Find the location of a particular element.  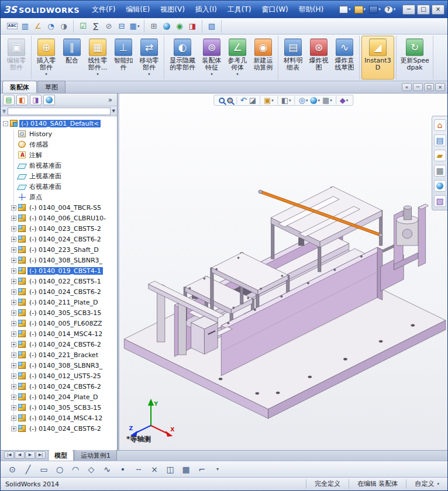

tree-item-component: (-) 0140_204_Plate_D is located at coordinates (63, 397).